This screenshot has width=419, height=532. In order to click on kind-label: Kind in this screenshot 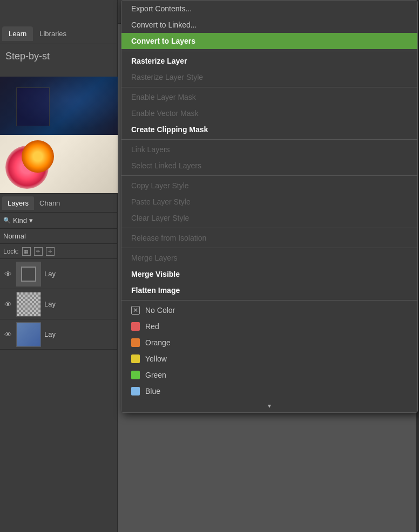, I will do `click(20, 220)`.